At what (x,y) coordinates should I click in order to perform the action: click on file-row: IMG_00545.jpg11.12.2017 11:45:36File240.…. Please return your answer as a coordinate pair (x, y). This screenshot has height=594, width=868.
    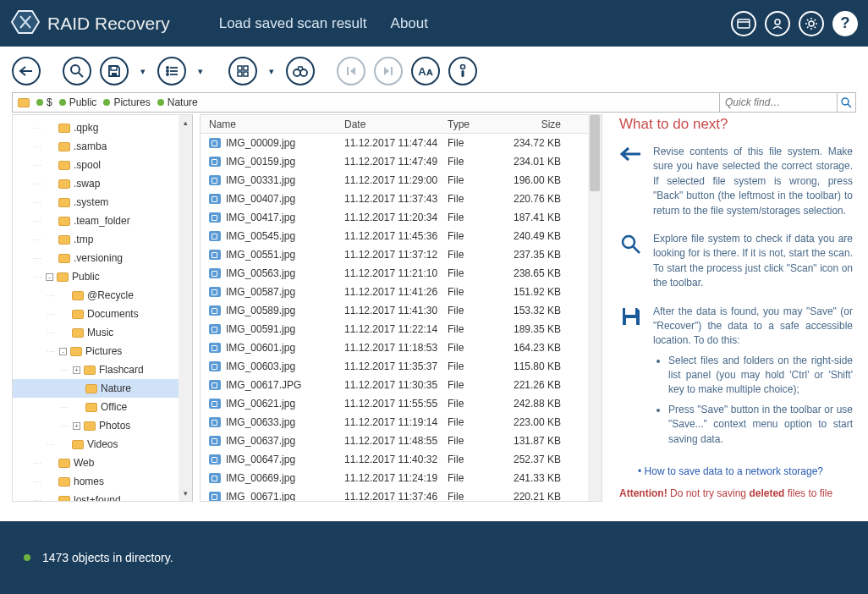
    Looking at the image, I should click on (401, 236).